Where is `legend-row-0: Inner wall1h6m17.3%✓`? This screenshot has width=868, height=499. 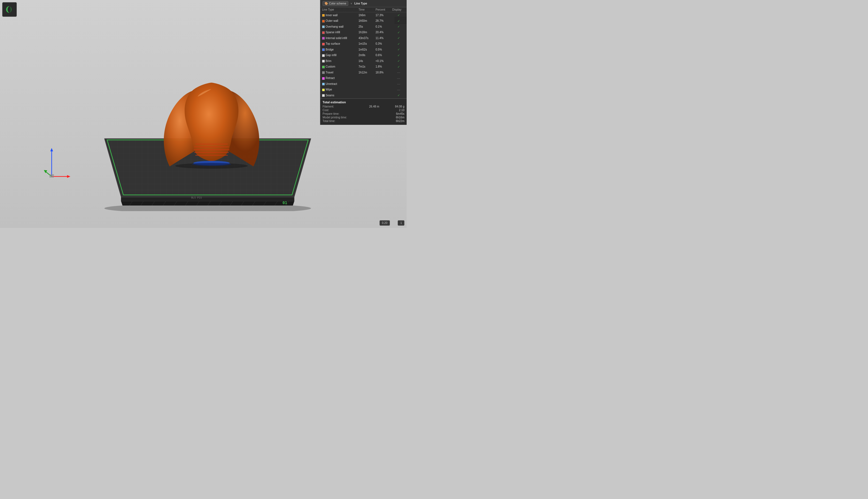
legend-row-0: Inner wall1h6m17.3%✓ is located at coordinates (364, 15).